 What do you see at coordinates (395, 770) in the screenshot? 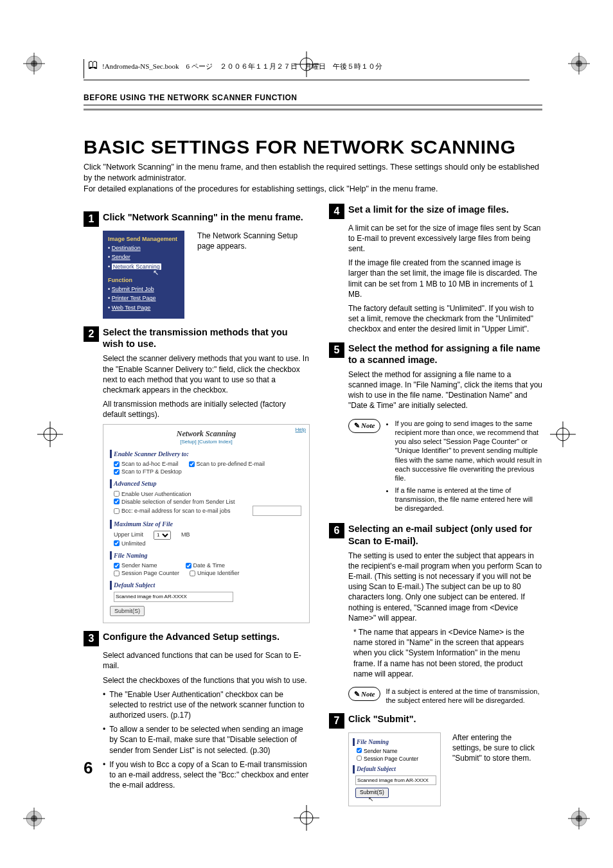
I see `submit-section-default-subject: Default Subject` at bounding box center [395, 770].